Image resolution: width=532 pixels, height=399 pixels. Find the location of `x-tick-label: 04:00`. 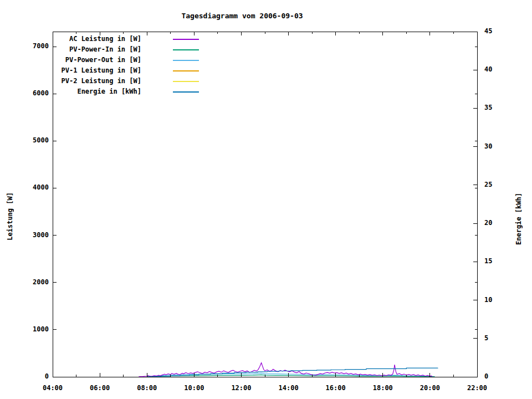

x-tick-label: 04:00 is located at coordinates (53, 388).